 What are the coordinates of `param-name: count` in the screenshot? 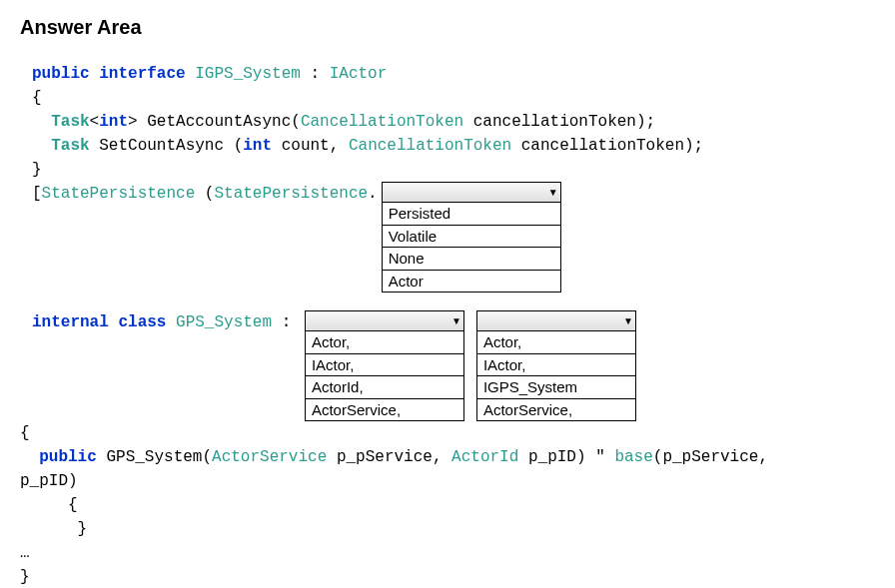 It's located at (306, 146).